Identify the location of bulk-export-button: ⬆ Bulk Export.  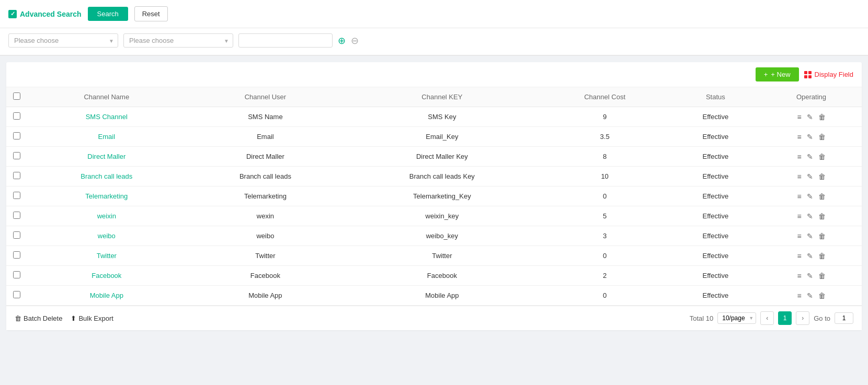
(92, 319).